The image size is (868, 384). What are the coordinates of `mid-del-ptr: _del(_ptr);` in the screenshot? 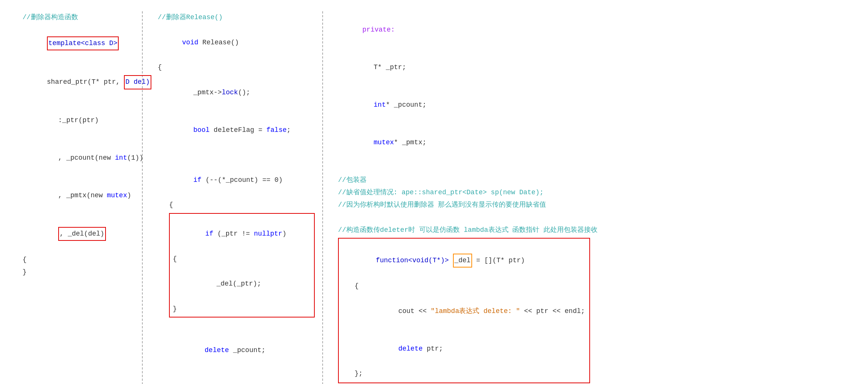 It's located at (242, 284).